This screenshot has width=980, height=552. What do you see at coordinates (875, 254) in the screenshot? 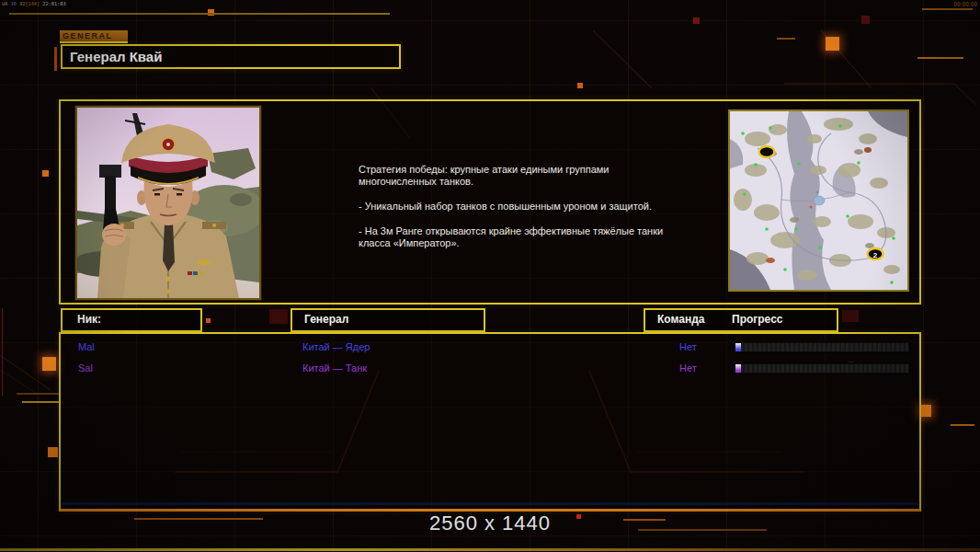
I see `map-start-marker-2: 2` at bounding box center [875, 254].